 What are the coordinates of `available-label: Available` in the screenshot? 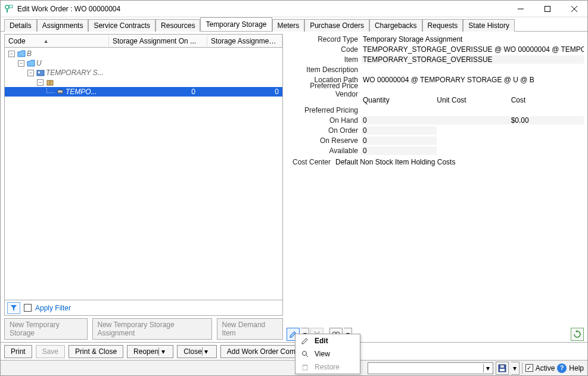 It's located at (324, 151).